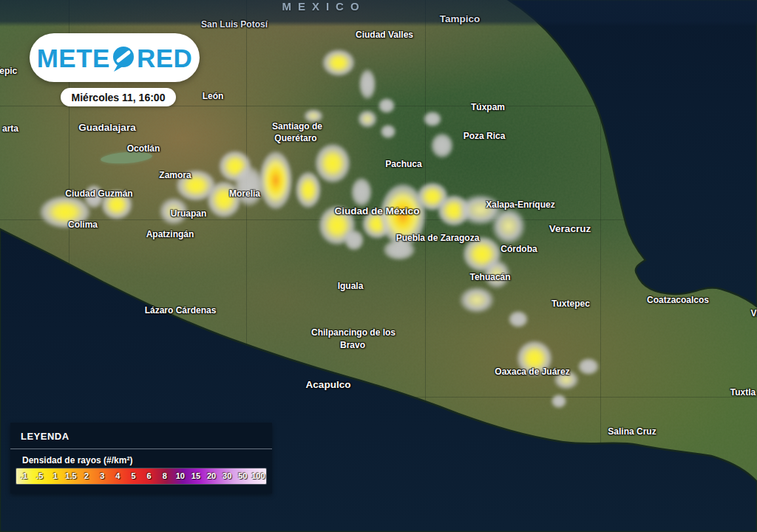 The image size is (757, 532). What do you see at coordinates (228, 476) in the screenshot?
I see `legend-scale-value: 30` at bounding box center [228, 476].